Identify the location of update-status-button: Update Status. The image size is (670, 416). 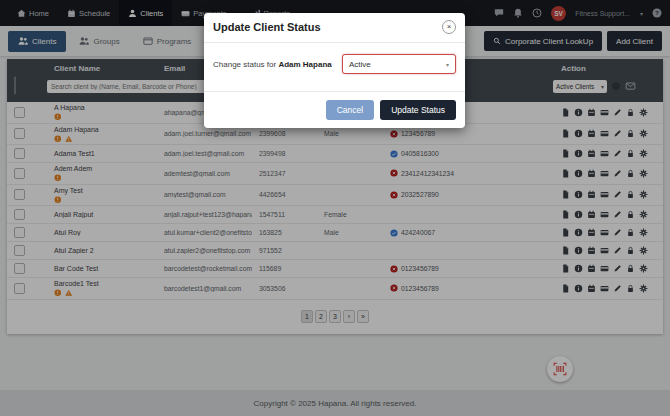
(418, 110).